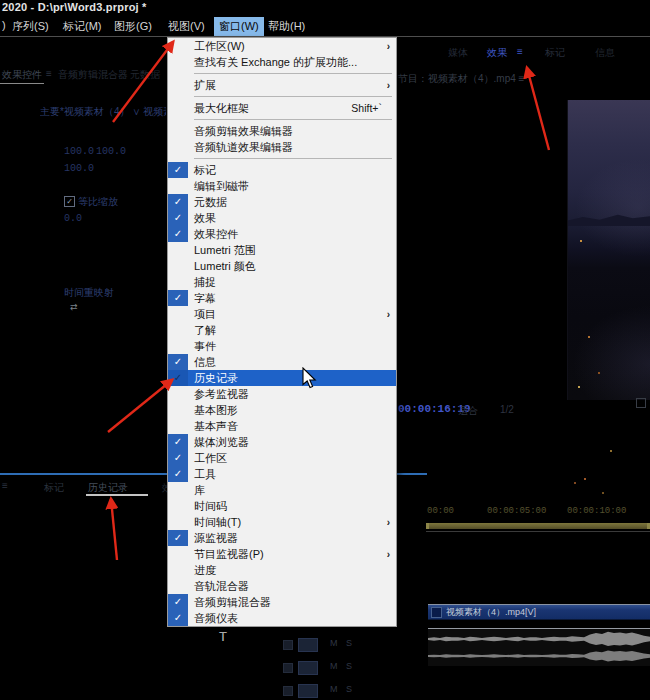  Describe the element at coordinates (282, 96) in the screenshot. I see `menu-separator` at that location.